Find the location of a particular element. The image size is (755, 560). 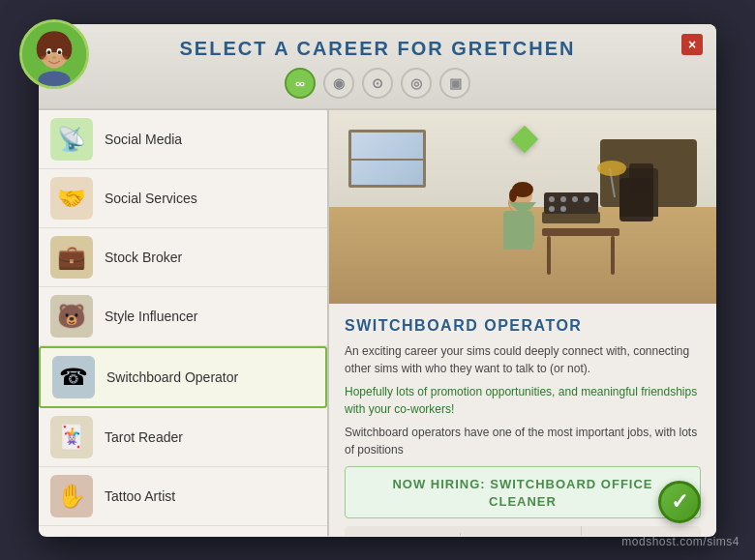

career-item-switchboard-operator: ☎Switchboard Operator is located at coordinates (183, 377).